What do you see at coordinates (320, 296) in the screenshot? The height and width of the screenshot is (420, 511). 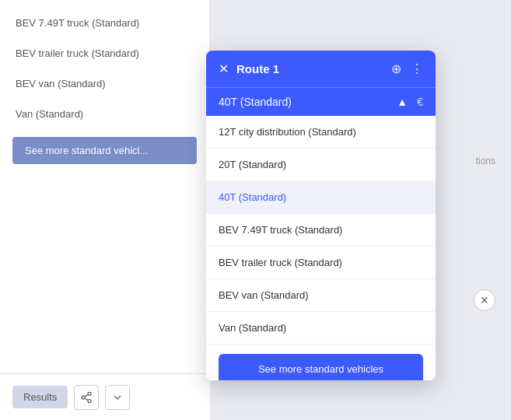 I see `vehicle-option-bev-van: BEV van (Standard)` at bounding box center [320, 296].